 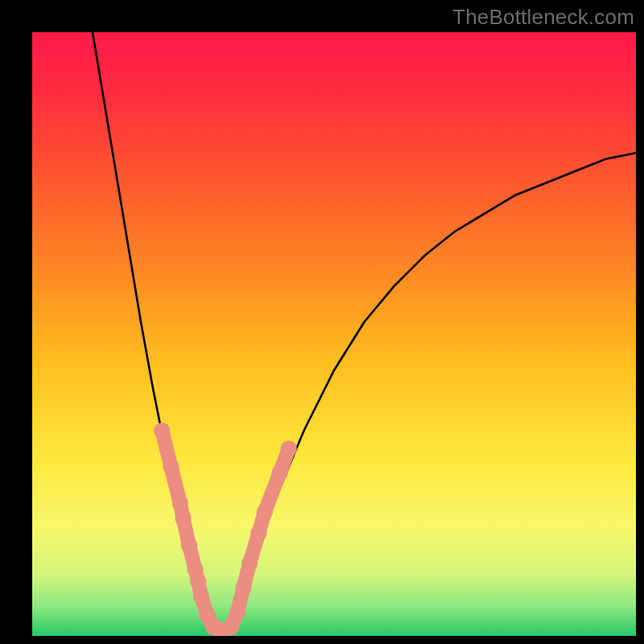 I want to click on watermark-text: TheBottleneck.com, so click(x=543, y=18).